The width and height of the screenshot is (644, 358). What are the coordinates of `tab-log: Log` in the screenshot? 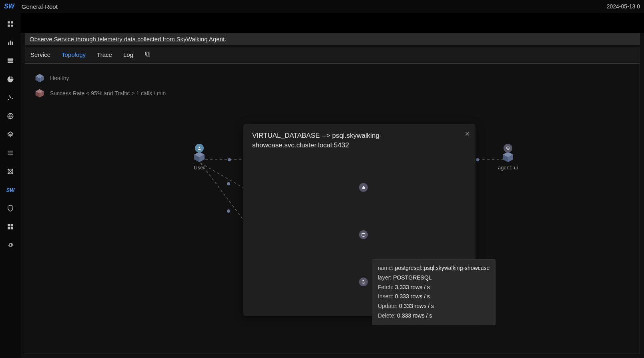 It's located at (128, 54).